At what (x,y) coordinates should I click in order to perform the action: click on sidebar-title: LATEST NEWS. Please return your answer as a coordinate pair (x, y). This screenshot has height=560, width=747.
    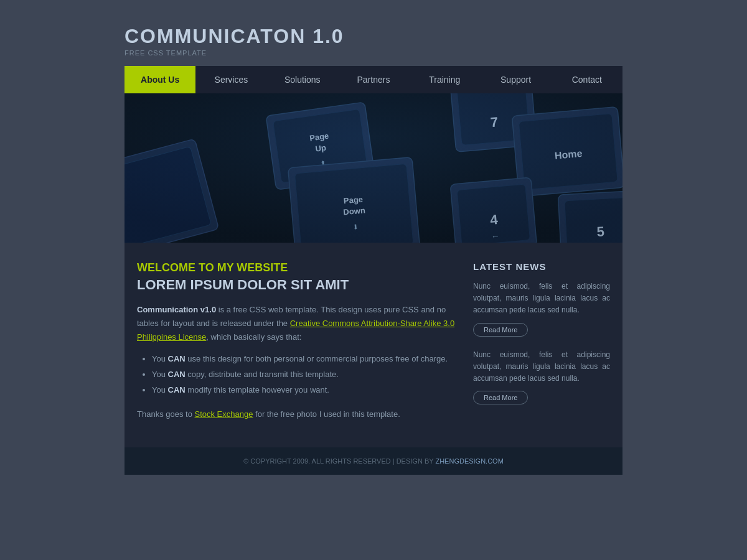
    Looking at the image, I should click on (542, 266).